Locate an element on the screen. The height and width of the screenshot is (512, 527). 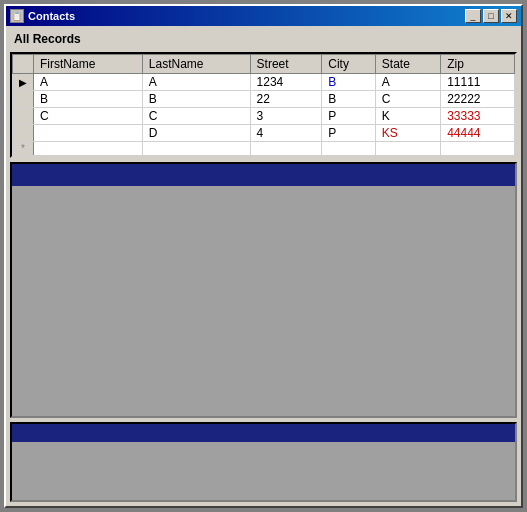
cell-zip: 44444 is located at coordinates (478, 134).